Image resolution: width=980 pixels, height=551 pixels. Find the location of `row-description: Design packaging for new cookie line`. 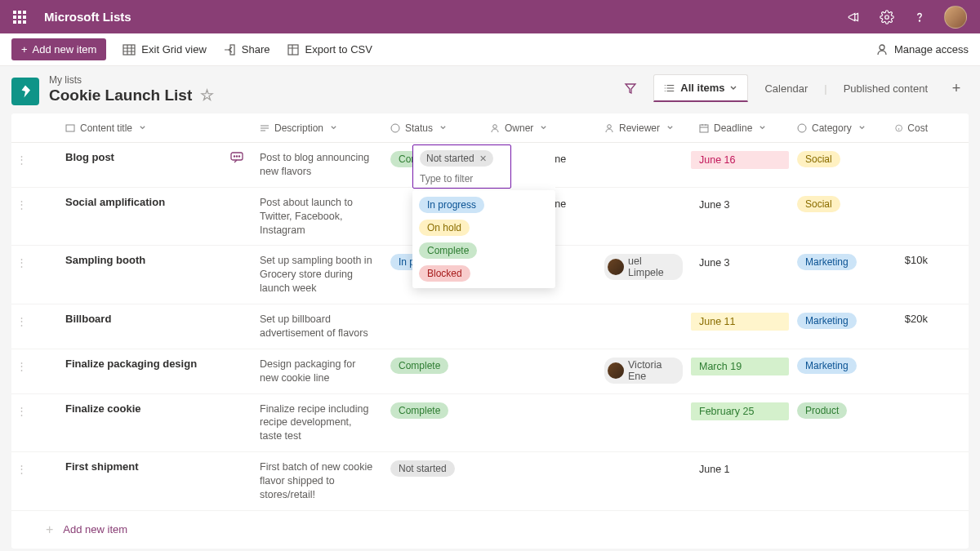

row-description: Design packaging for new cookie line is located at coordinates (317, 371).